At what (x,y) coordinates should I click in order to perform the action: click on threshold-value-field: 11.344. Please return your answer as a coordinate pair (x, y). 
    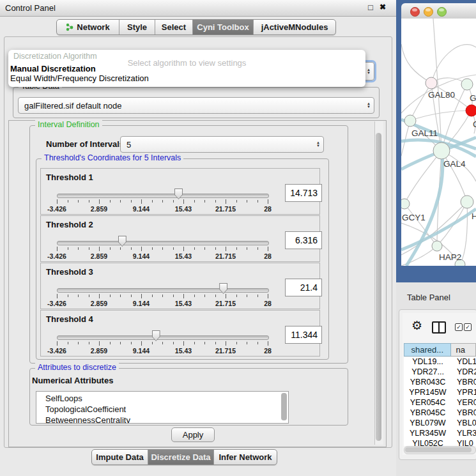
    Looking at the image, I should click on (303, 335).